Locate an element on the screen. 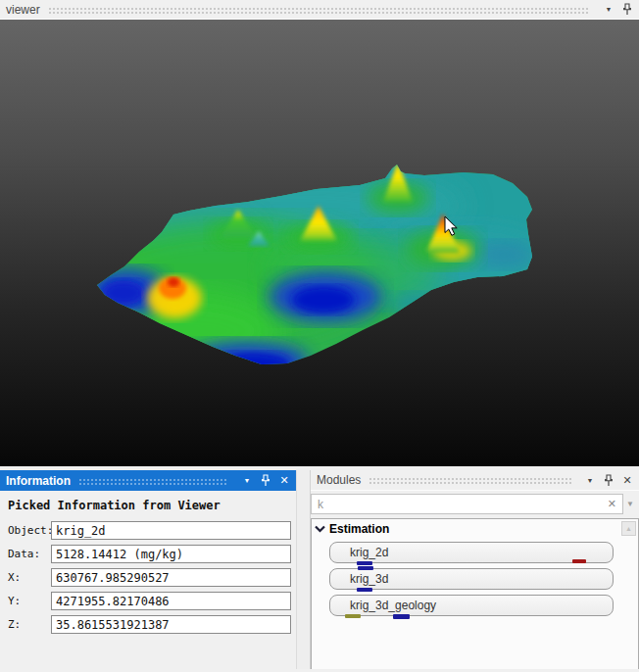 The image size is (639, 672). module-item-label: krig_3d is located at coordinates (369, 579).